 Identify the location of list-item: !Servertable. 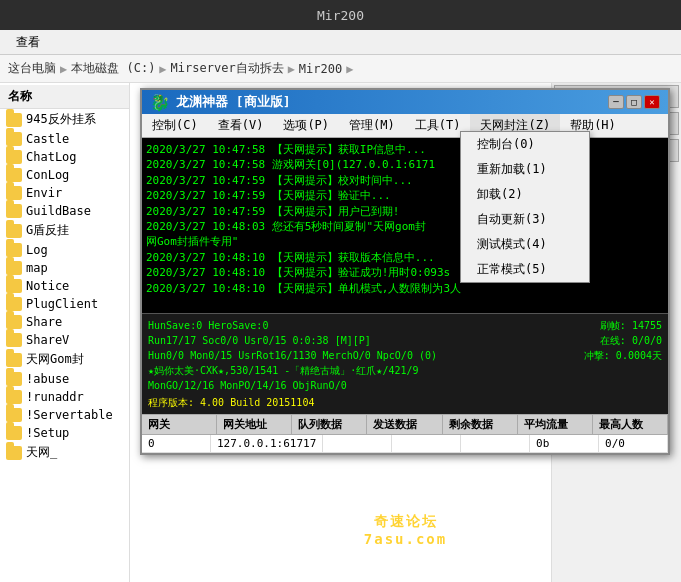
(64, 415).